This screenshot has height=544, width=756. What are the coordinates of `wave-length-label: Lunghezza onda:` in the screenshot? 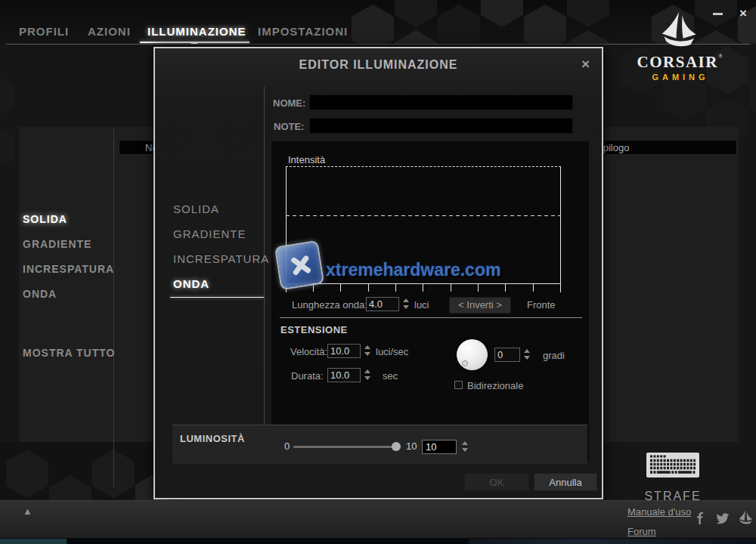 It's located at (330, 305).